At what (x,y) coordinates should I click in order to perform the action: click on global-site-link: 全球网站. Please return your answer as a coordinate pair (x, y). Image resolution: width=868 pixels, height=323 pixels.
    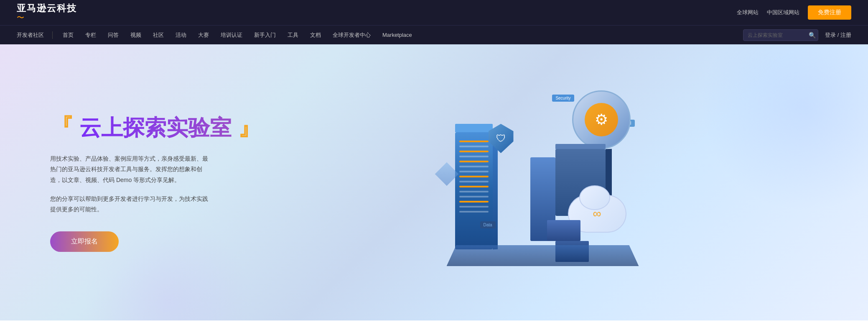
    Looking at the image, I should click on (748, 13).